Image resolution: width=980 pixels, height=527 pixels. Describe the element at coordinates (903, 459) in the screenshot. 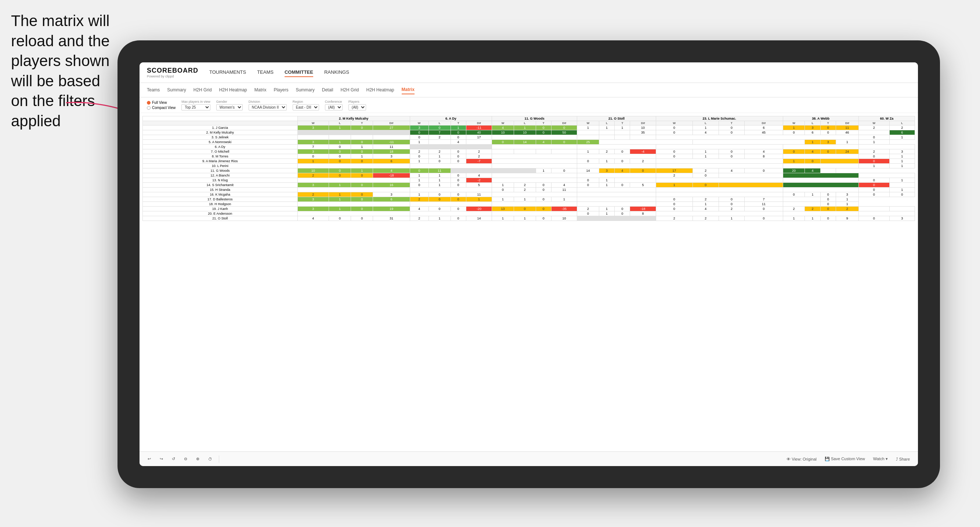

I see `share-button: ⤴ Share` at that location.